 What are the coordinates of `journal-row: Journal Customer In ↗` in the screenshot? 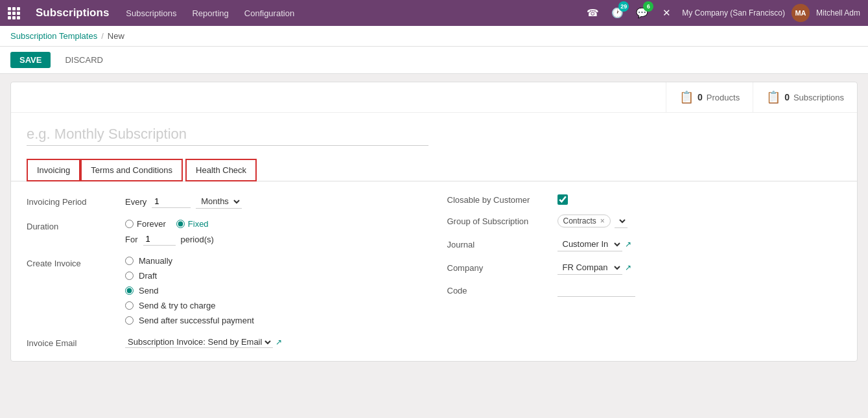 It's located at (644, 244).